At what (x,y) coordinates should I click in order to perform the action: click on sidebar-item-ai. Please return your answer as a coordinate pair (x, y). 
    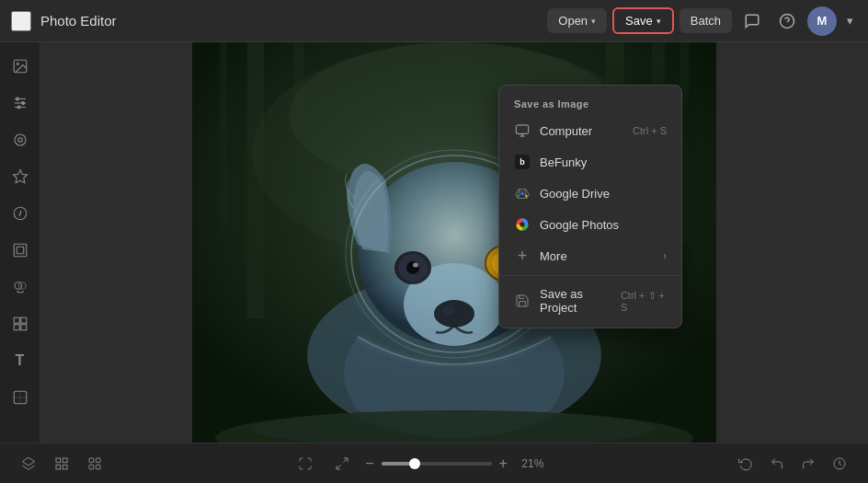
    Looking at the image, I should click on (20, 177).